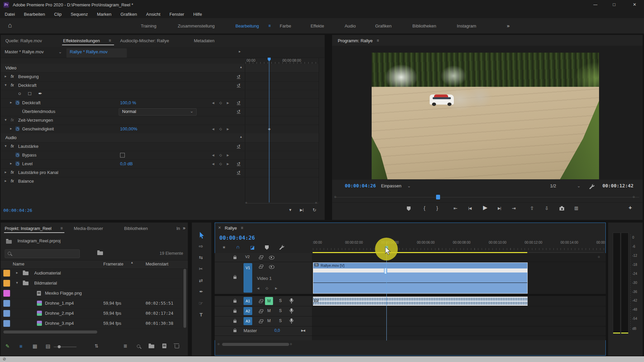 This screenshot has width=644, height=362. What do you see at coordinates (470, 208) in the screenshot?
I see `step-back-button: |◀` at bounding box center [470, 208].